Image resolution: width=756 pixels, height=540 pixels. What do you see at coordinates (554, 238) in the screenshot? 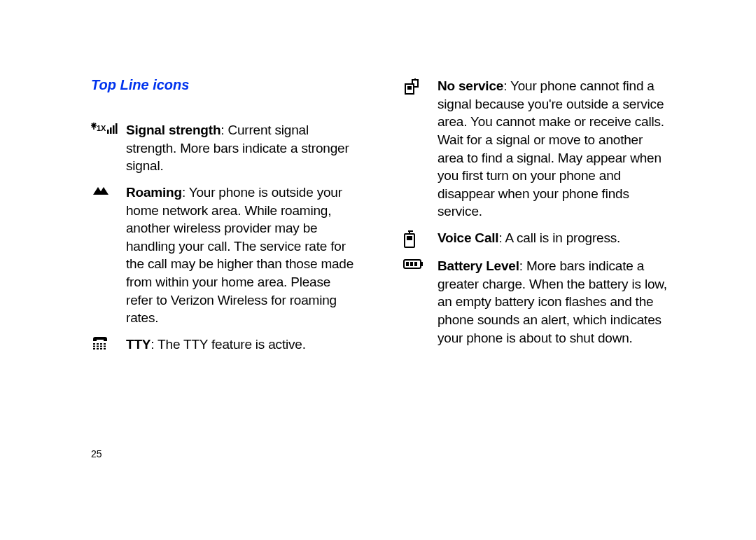
I see `entry-description: Voice Call: A call is in progress.` at bounding box center [554, 238].